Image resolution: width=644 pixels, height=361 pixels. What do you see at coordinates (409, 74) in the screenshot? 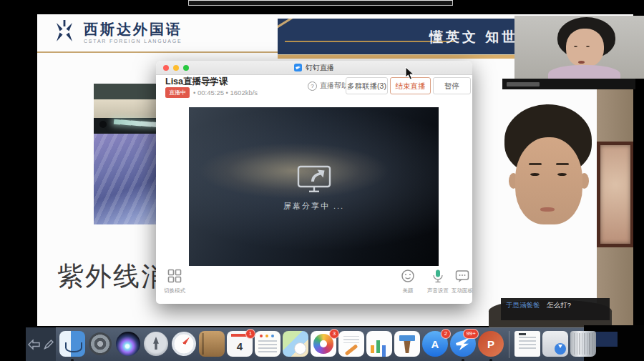
I see `mouse-cursor` at bounding box center [409, 74].